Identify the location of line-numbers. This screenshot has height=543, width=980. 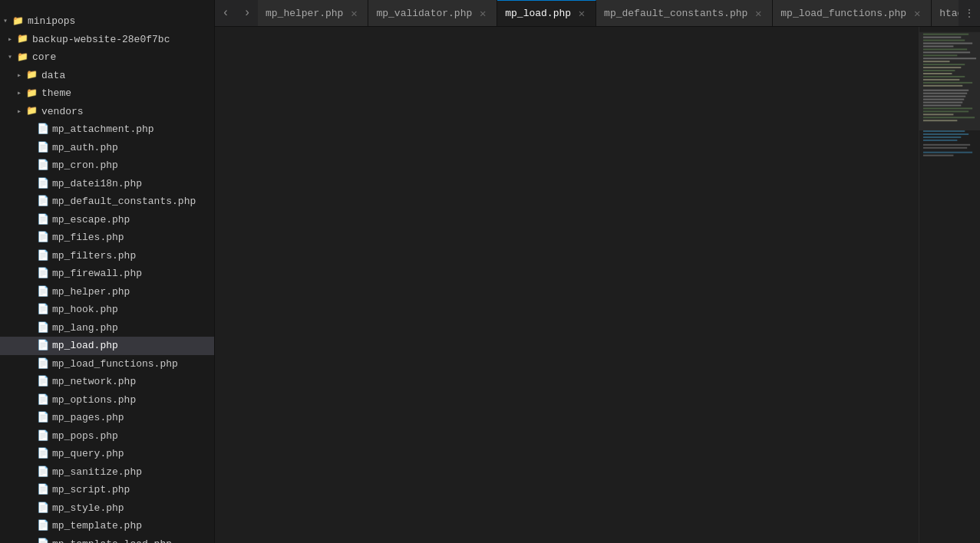
(233, 285).